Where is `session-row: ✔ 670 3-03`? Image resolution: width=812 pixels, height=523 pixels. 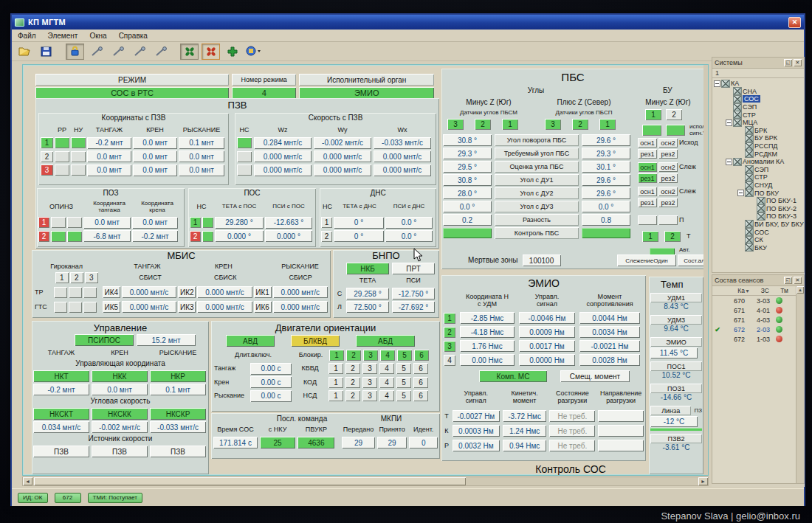
session-row: ✔ 670 3-03 is located at coordinates (758, 301).